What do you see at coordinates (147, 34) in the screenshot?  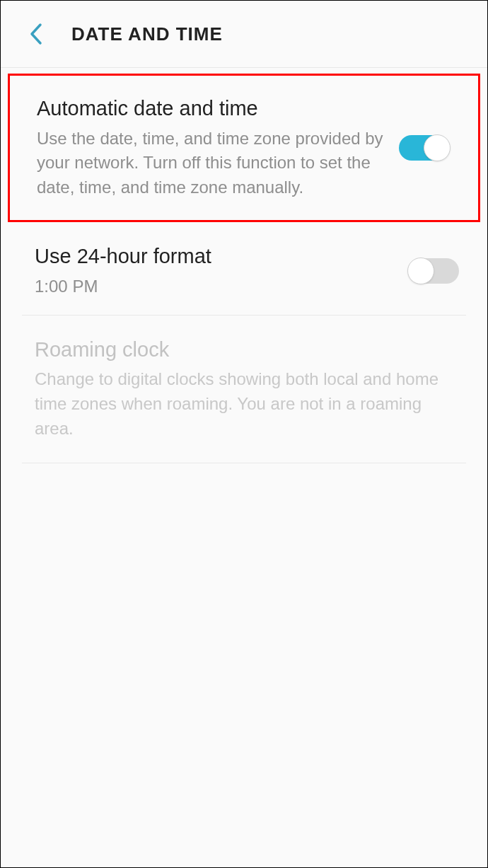 I see `page-title: DATE AND TIME` at bounding box center [147, 34].